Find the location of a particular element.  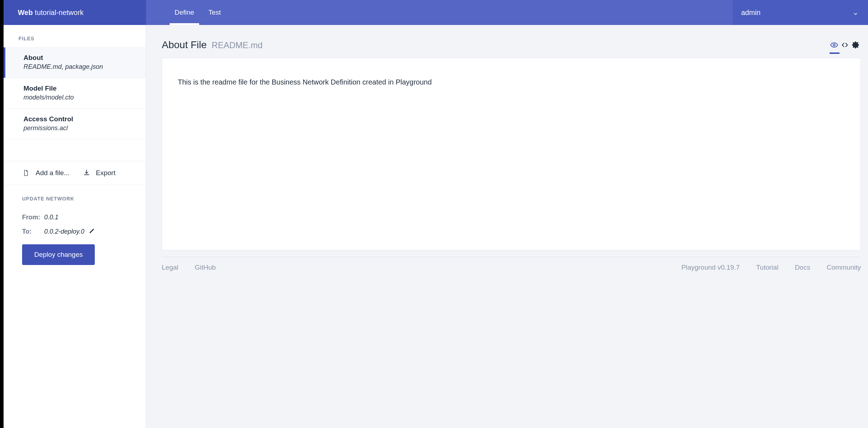

footer-link-community: Community is located at coordinates (844, 268).